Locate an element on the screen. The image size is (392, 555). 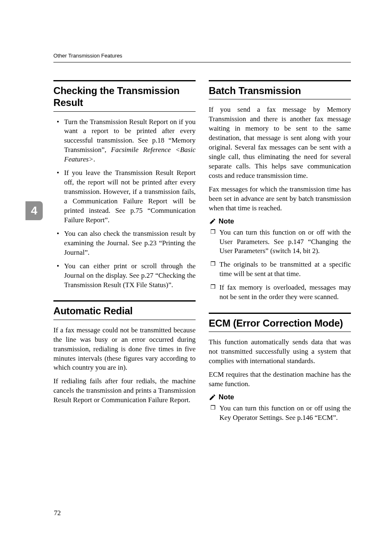
bullet-item: You can either print or scroll through t… is located at coordinates (130, 276).